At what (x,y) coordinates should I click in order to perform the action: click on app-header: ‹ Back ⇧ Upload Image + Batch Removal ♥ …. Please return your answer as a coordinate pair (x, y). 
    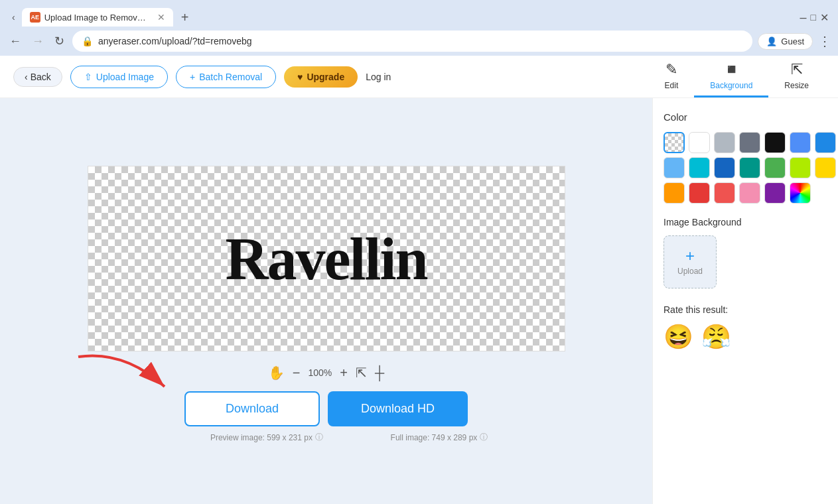
    Looking at the image, I should click on (419, 77).